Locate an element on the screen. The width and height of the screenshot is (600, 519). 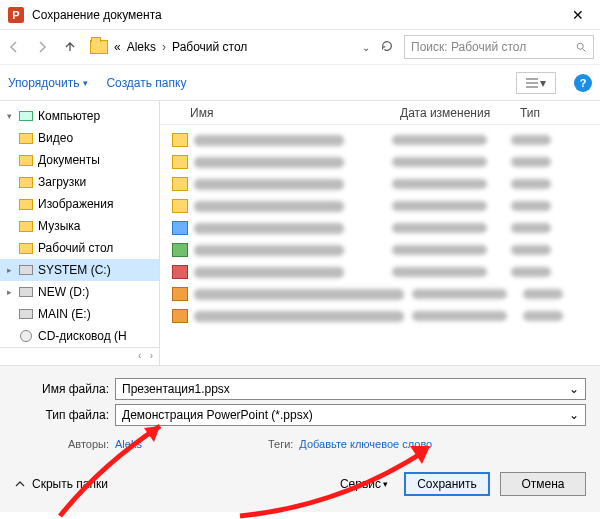
chevron-up-icon is located at coordinates (20, 484).